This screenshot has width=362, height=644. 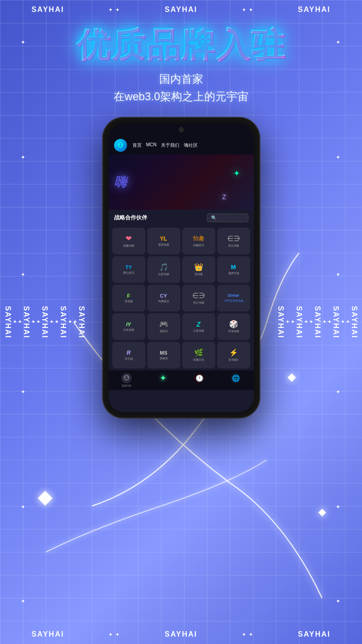 I want to click on glow-star: Z, so click(x=224, y=197).